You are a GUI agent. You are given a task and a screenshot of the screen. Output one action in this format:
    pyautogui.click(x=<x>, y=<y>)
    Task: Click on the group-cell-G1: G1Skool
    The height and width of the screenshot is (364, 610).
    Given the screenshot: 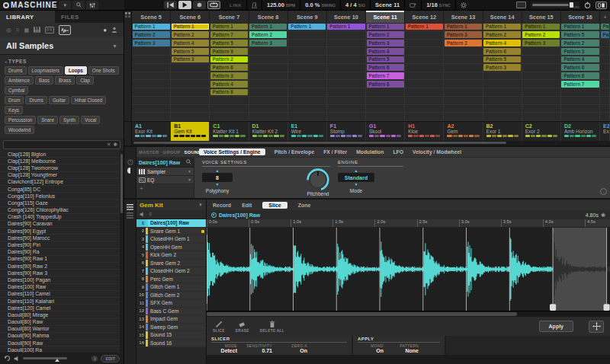 What is the action you would take?
    pyautogui.click(x=386, y=131)
    